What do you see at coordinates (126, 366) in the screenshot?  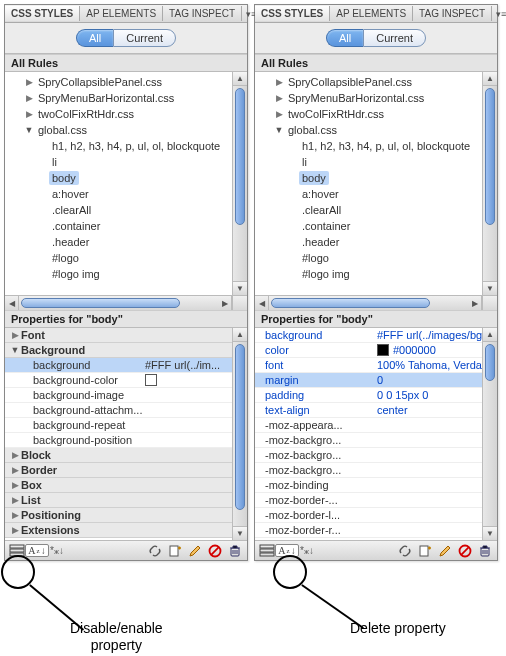 I see `property-row: background#FFF url(../im...` at bounding box center [126, 366].